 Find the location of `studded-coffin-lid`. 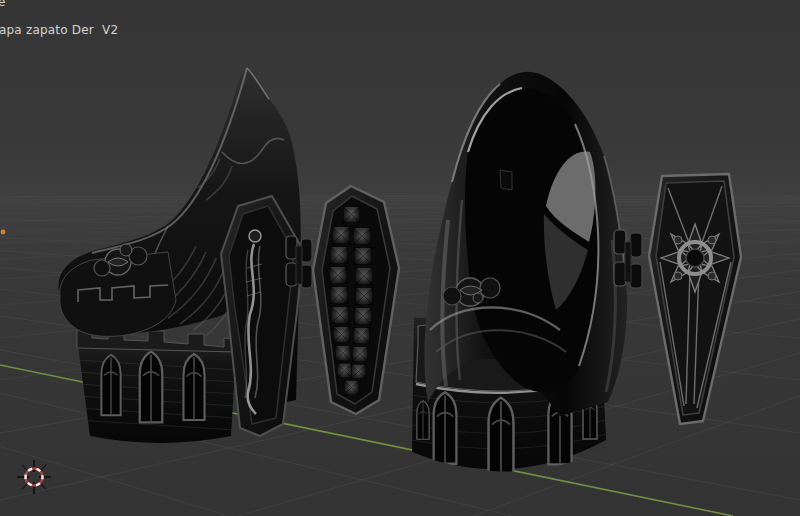

studded-coffin-lid is located at coordinates (356, 300).